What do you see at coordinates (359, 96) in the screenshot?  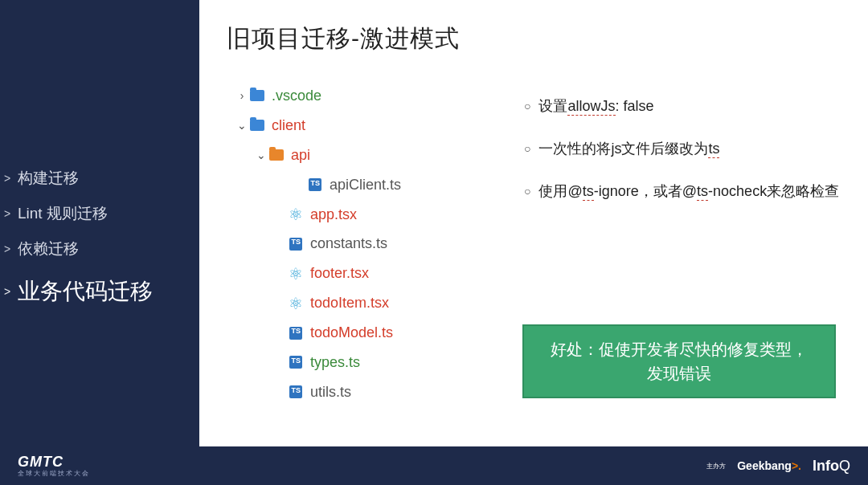 I see `tree-row: ›.vscode` at bounding box center [359, 96].